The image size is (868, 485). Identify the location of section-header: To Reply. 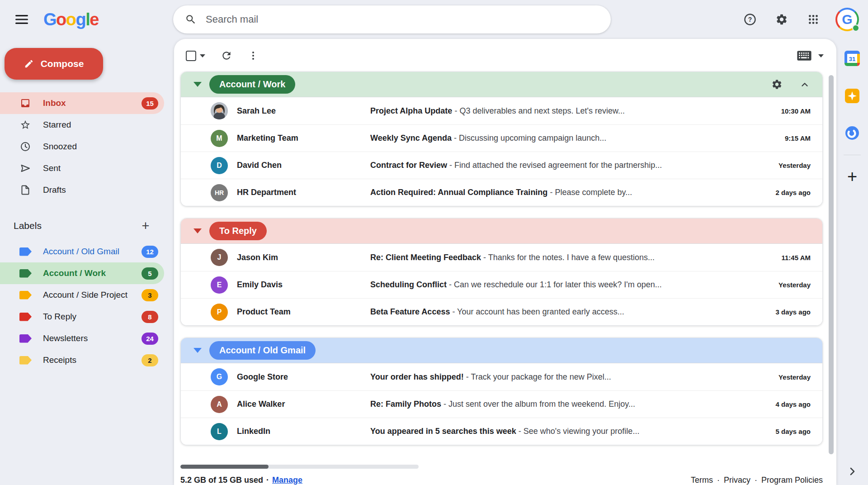
(502, 231).